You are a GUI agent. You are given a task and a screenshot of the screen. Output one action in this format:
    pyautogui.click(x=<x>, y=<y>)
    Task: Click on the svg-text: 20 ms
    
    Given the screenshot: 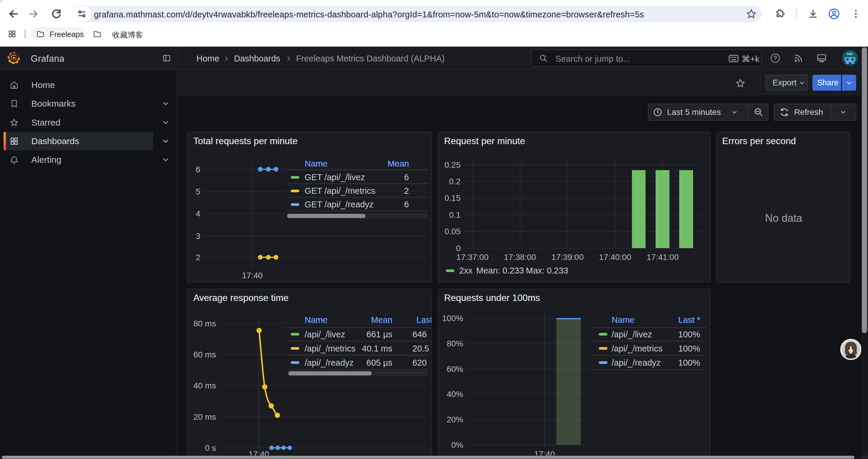 What is the action you would take?
    pyautogui.click(x=205, y=417)
    